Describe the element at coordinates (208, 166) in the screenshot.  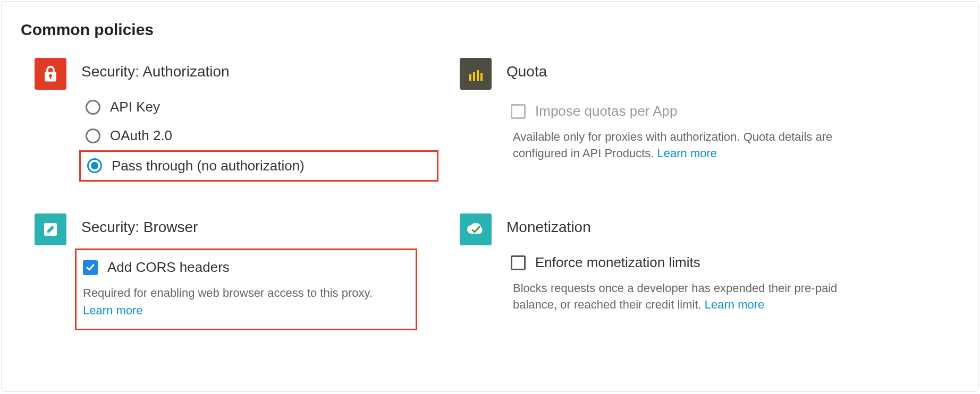
I see `radio-label: Pass through (no authorization)` at that location.